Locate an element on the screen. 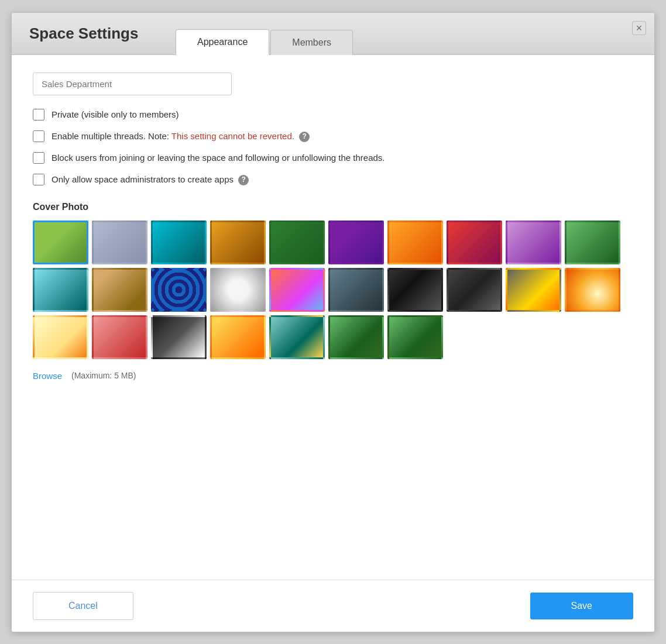  space-name-input is located at coordinates (132, 84).